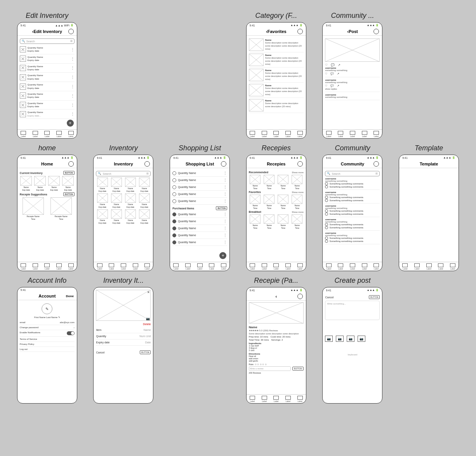  Describe the element at coordinates (35, 266) in the screenshot. I see `nav-home-2: Label` at that location.